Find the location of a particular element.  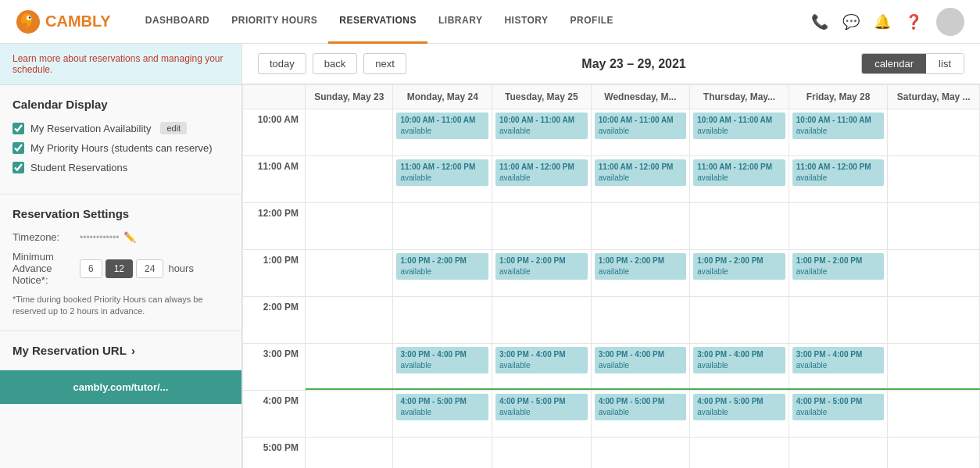

time-row: 12:00 PM is located at coordinates (611, 227).